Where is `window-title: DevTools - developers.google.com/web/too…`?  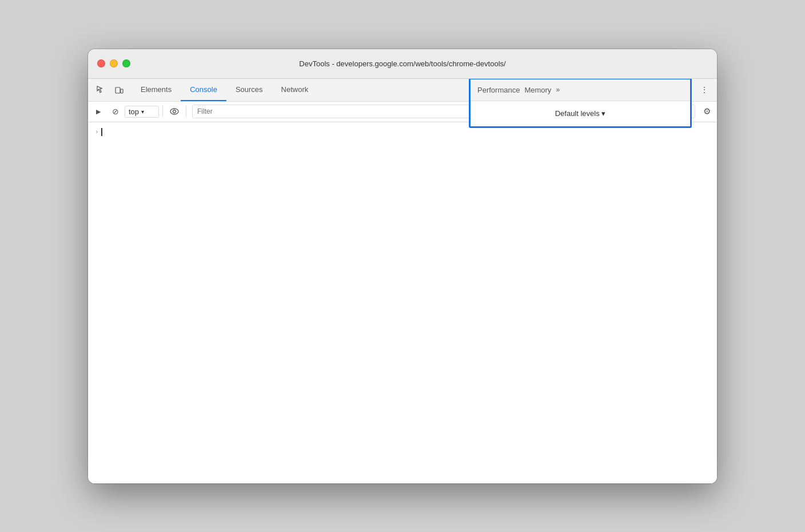
window-title: DevTools - developers.google.com/web/too… is located at coordinates (402, 64).